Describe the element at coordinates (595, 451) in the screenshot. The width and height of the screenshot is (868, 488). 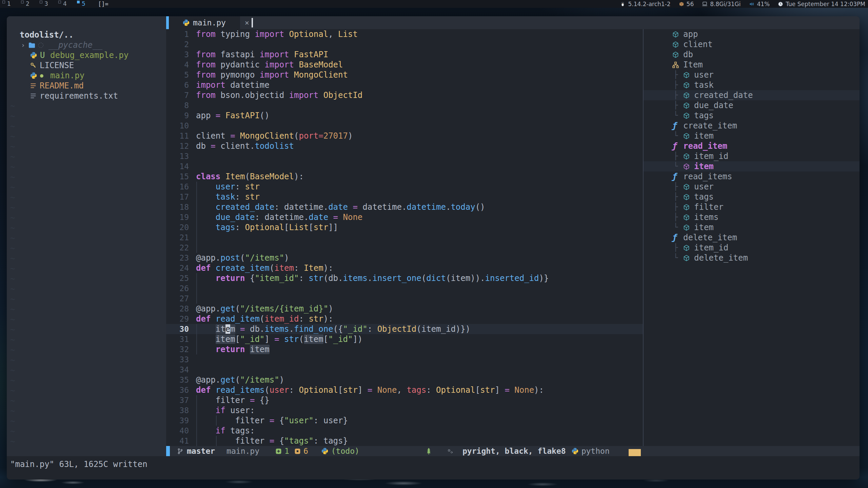
I see `filetype-label: python` at that location.